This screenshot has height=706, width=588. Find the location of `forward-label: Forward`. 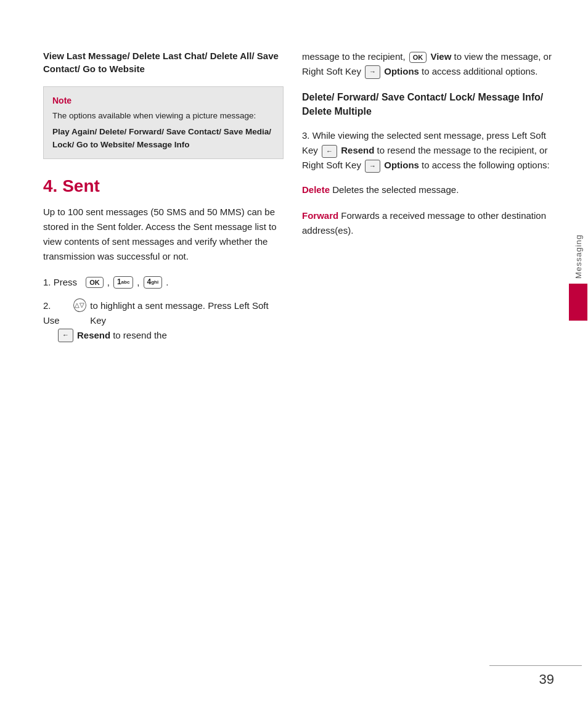

forward-label: Forward is located at coordinates (321, 216).